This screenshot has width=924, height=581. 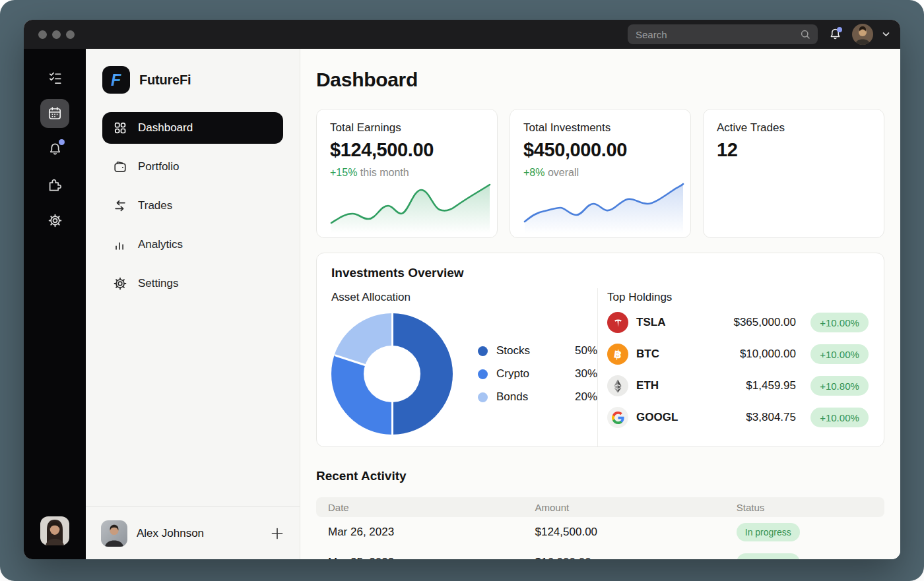 I want to click on column-header-date: Date, so click(x=432, y=508).